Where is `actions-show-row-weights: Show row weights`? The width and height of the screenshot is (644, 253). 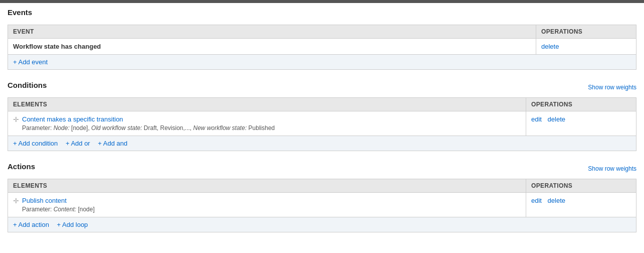 actions-show-row-weights: Show row weights is located at coordinates (612, 169).